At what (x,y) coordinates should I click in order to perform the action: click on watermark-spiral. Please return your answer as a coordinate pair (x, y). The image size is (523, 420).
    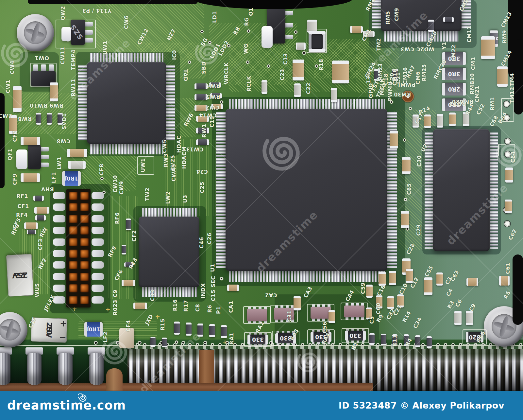
    Looking at the image, I should click on (115, 352).